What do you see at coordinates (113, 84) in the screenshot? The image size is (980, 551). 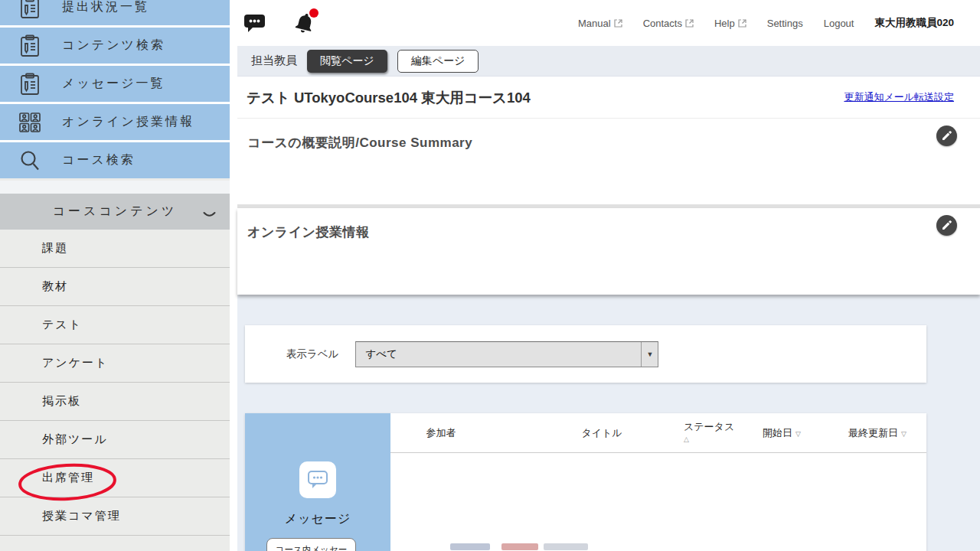 I see `sidebar-item-label: メッセージ一覧` at bounding box center [113, 84].